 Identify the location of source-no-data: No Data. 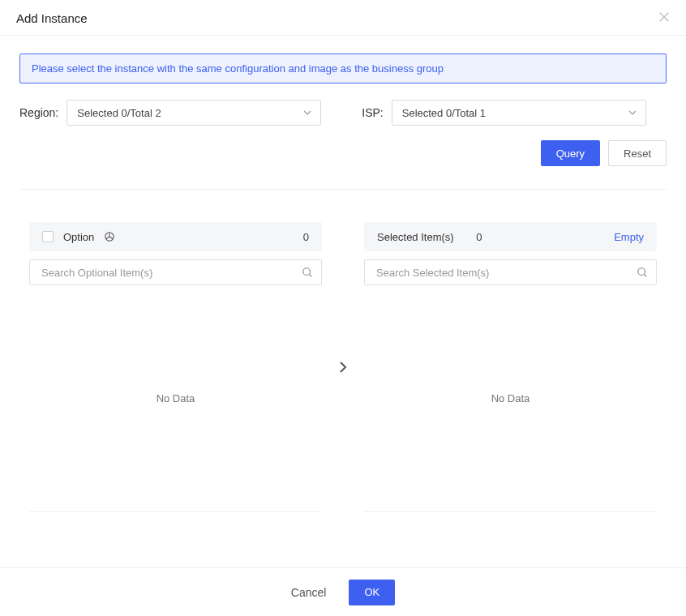
(176, 399).